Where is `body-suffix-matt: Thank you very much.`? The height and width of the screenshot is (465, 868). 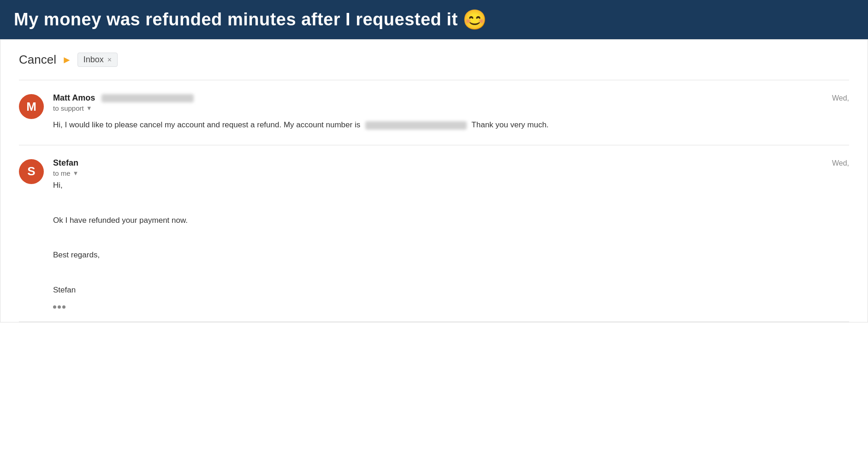
body-suffix-matt: Thank you very much. is located at coordinates (510, 125).